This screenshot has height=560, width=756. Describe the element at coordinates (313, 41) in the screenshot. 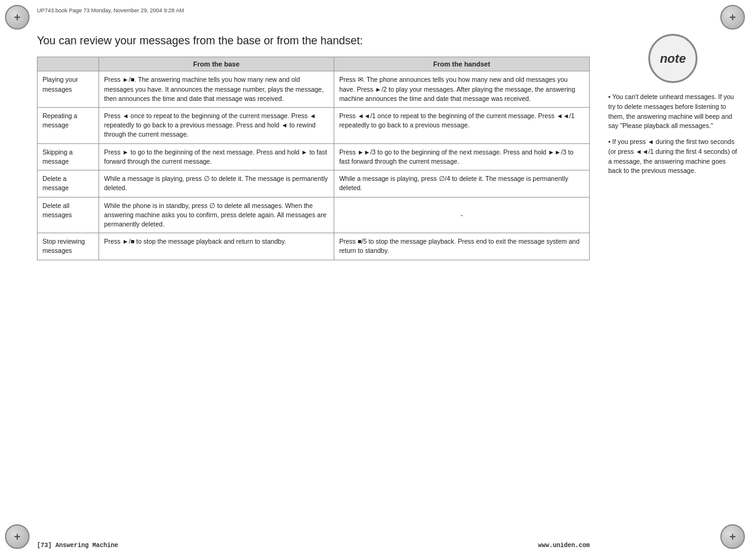

I see `page-title: You can review your messages from the ba…` at that location.